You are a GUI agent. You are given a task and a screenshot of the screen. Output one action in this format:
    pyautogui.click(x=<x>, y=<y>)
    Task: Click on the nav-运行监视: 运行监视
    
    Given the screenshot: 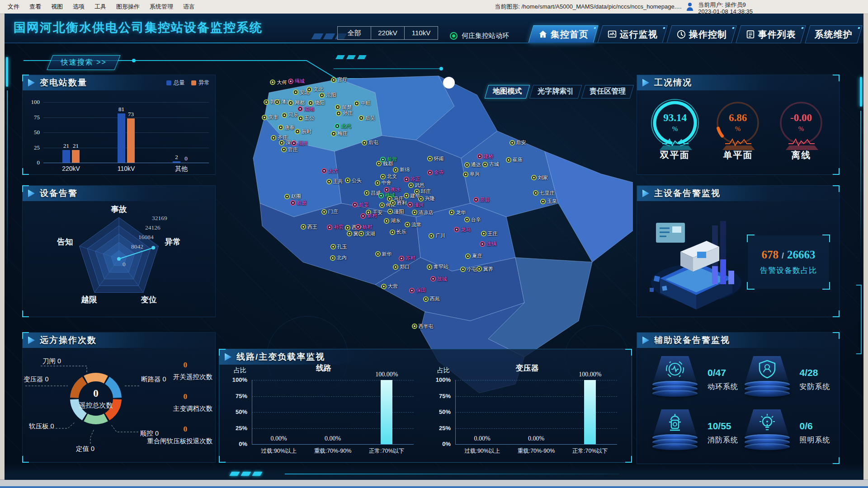 What is the action you would take?
    pyautogui.click(x=632, y=34)
    